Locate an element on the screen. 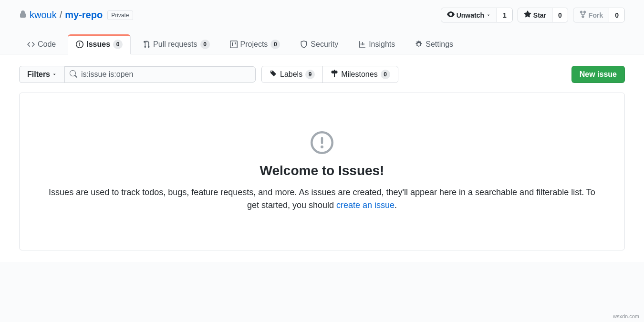 The image size is (644, 322). star-button: Star is located at coordinates (535, 15).